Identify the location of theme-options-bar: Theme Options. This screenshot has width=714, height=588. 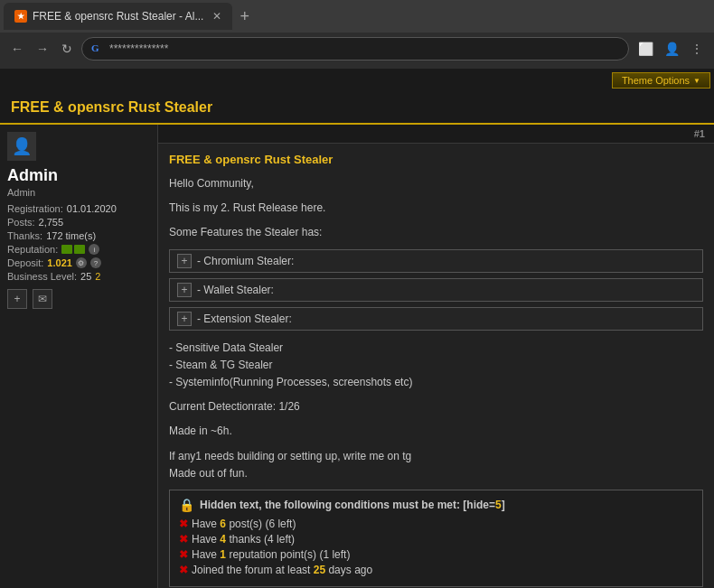
(357, 80).